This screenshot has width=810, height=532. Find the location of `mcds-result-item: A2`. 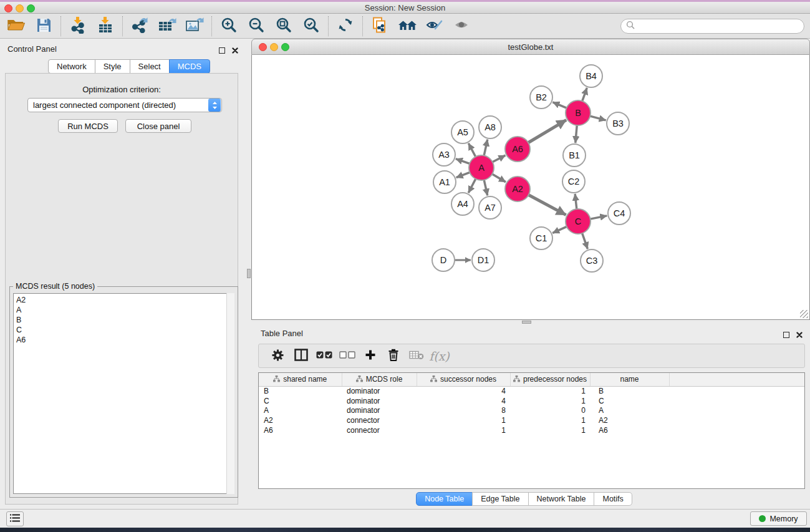

mcds-result-item: A2 is located at coordinates (123, 300).